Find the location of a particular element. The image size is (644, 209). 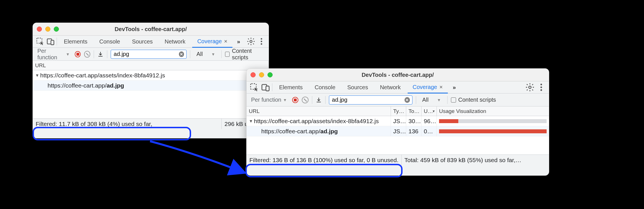

unused-cell: 96… is located at coordinates (429, 121).